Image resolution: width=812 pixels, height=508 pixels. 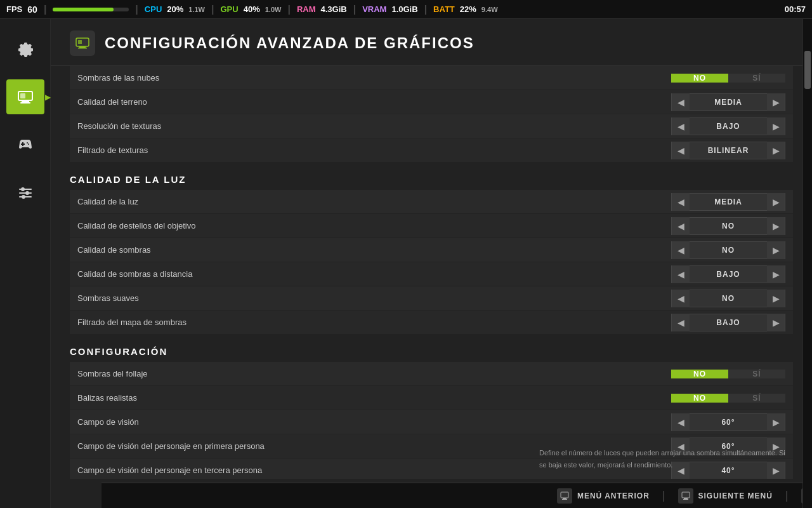 I want to click on cpu-pct: 20%, so click(x=175, y=9).